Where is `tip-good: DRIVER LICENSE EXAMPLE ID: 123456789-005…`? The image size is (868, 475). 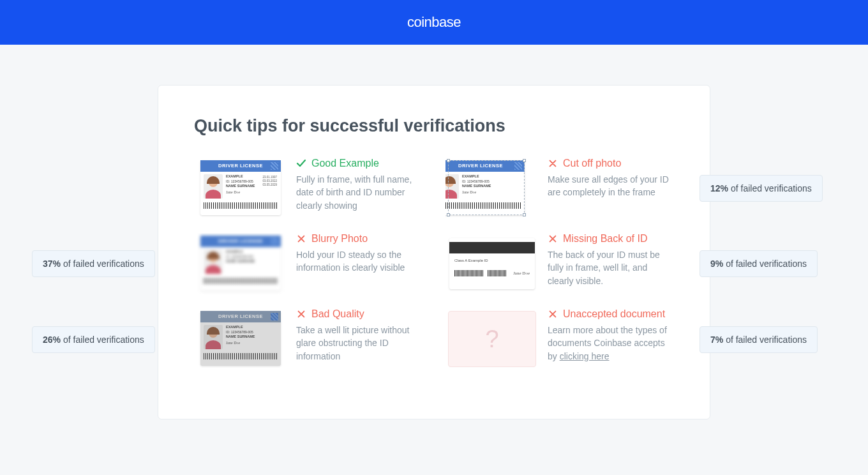 tip-good: DRIVER LICENSE EXAMPLE ID: 123456789-005… is located at coordinates (308, 188).